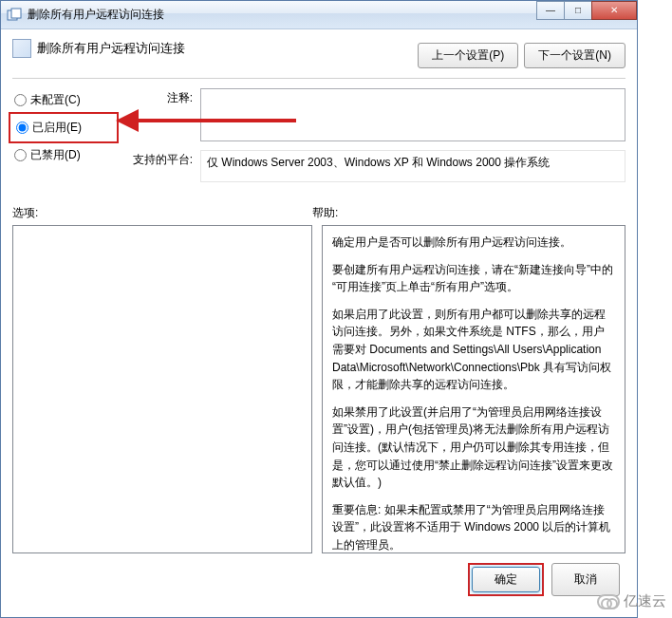  Describe the element at coordinates (325, 213) in the screenshot. I see `help-label: 帮助:` at that location.